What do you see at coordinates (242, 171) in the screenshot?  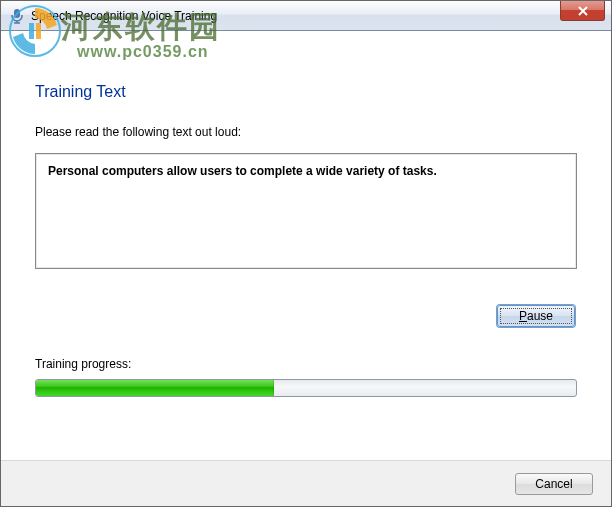 I see `training-text: Personal computers allow users to comple…` at bounding box center [242, 171].